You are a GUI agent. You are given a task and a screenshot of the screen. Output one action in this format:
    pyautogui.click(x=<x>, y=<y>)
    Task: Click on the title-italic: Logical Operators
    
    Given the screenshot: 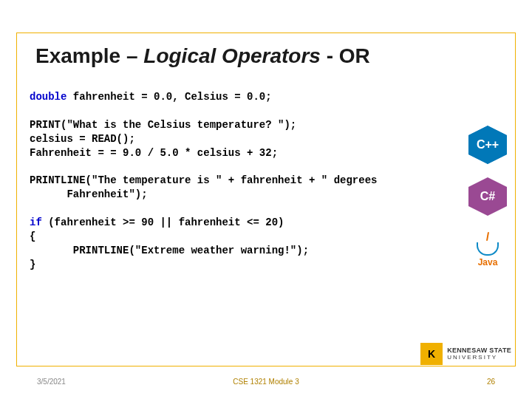 What is the action you would take?
    pyautogui.click(x=235, y=56)
    